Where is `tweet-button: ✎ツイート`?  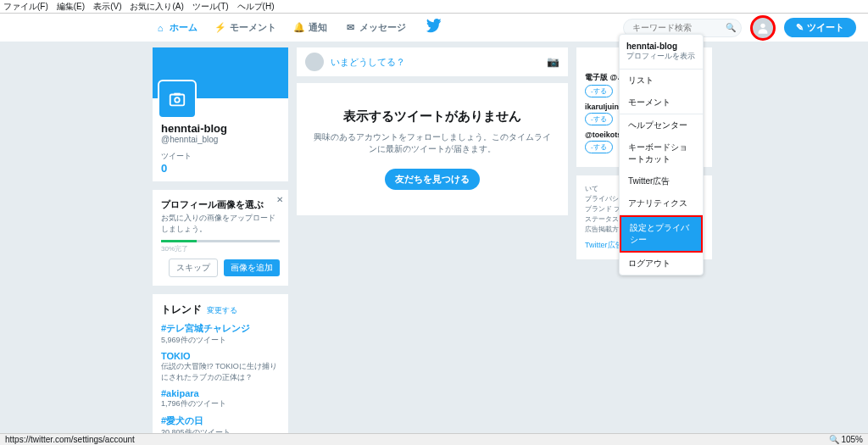 tweet-button: ✎ツイート is located at coordinates (821, 27).